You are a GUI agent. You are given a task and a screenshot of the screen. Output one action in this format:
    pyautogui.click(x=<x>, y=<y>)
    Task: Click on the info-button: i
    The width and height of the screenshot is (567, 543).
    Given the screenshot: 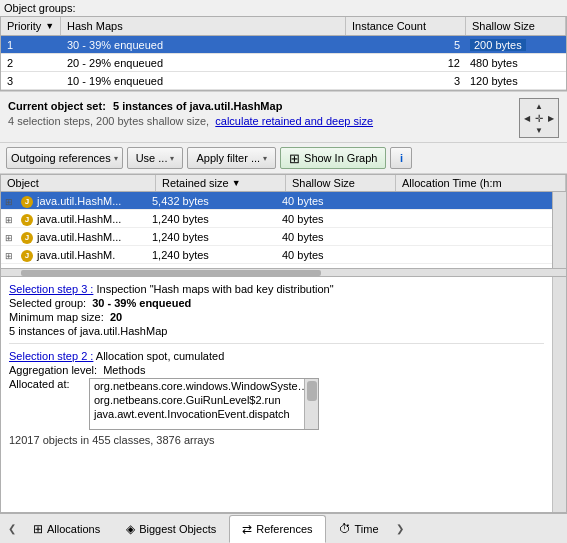 What is the action you would take?
    pyautogui.click(x=401, y=158)
    